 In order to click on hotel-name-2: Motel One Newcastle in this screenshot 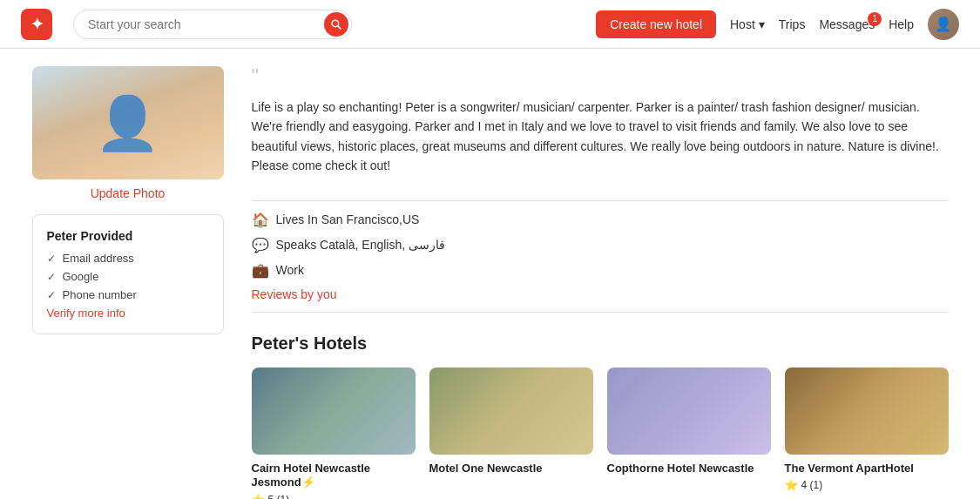, I will do `click(511, 469)`.